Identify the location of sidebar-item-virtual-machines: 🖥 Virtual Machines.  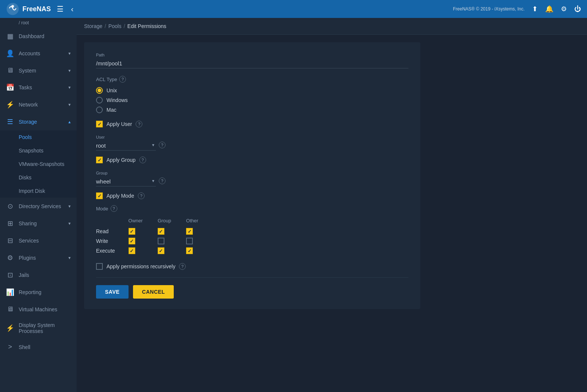
(38, 309).